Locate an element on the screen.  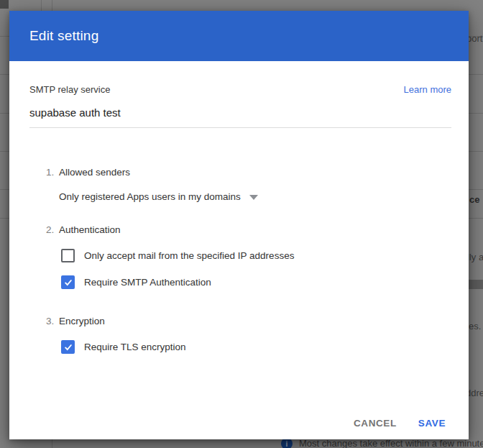
checkbox-smtp-auth is located at coordinates (68, 282).